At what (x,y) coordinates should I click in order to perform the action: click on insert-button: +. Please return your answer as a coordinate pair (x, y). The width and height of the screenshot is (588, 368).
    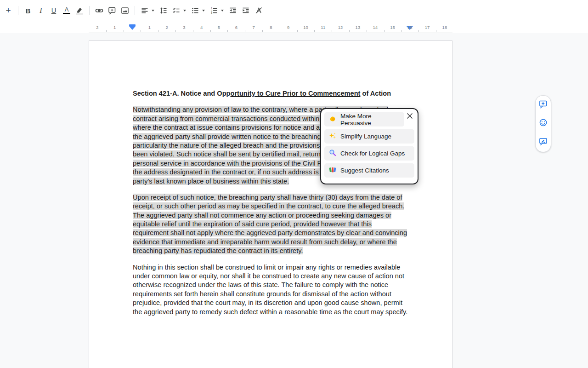
    Looking at the image, I should click on (8, 11).